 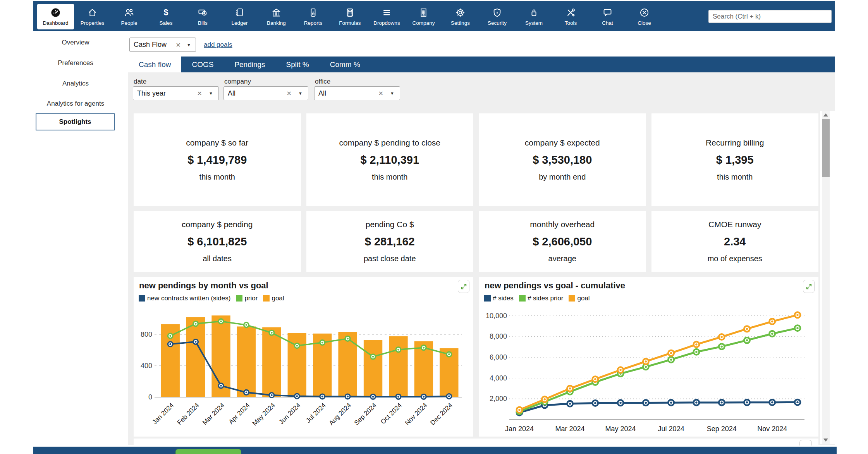 I want to click on nav-item-properties: Properties, so click(x=92, y=17).